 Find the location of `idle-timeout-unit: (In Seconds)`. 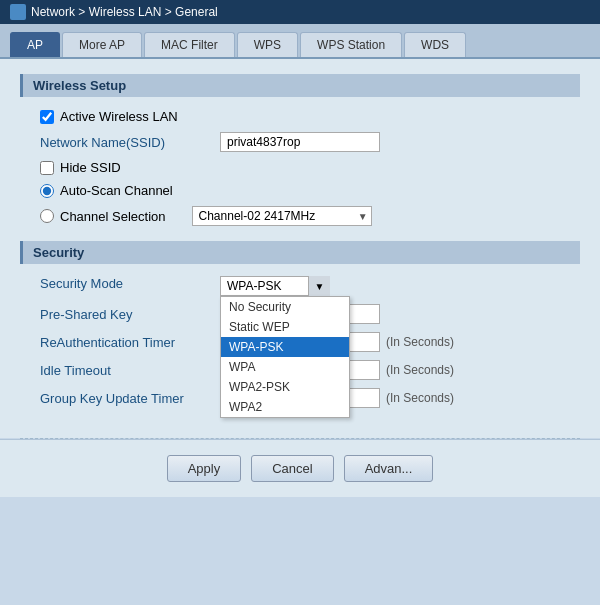

idle-timeout-unit: (In Seconds) is located at coordinates (420, 370).